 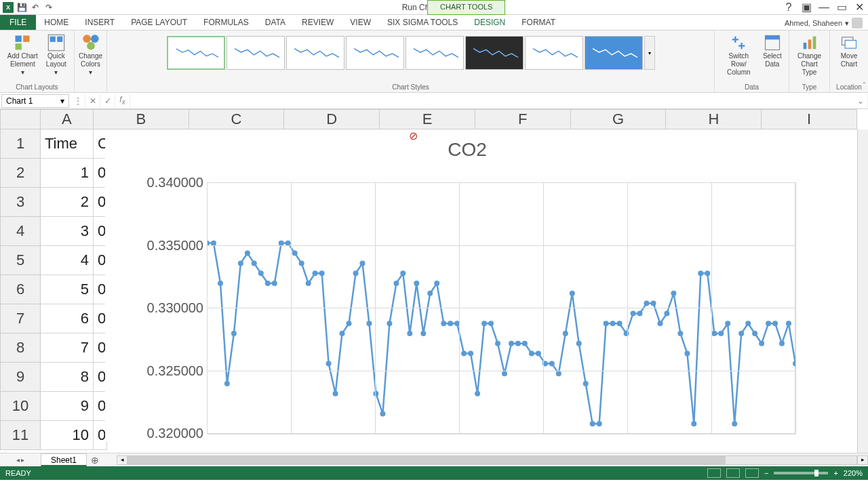 I want to click on formula-input, so click(x=492, y=101).